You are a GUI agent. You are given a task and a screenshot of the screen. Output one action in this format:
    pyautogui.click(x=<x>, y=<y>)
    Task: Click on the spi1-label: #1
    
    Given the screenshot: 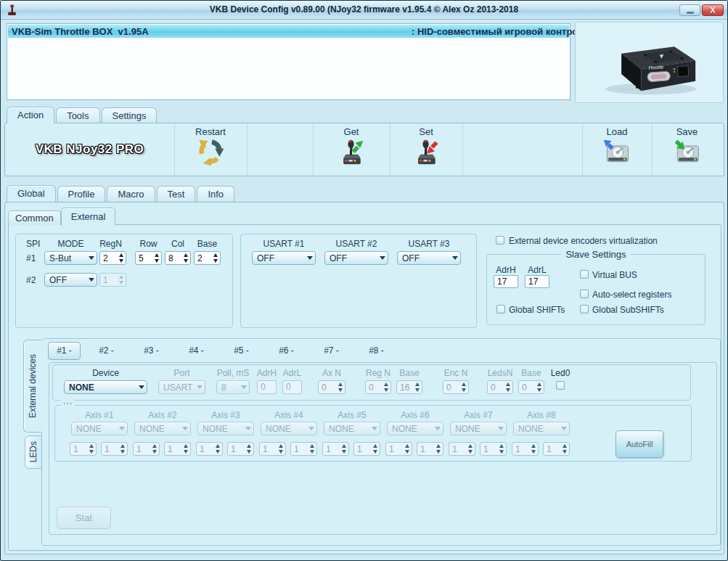 What is the action you would take?
    pyautogui.click(x=30, y=258)
    